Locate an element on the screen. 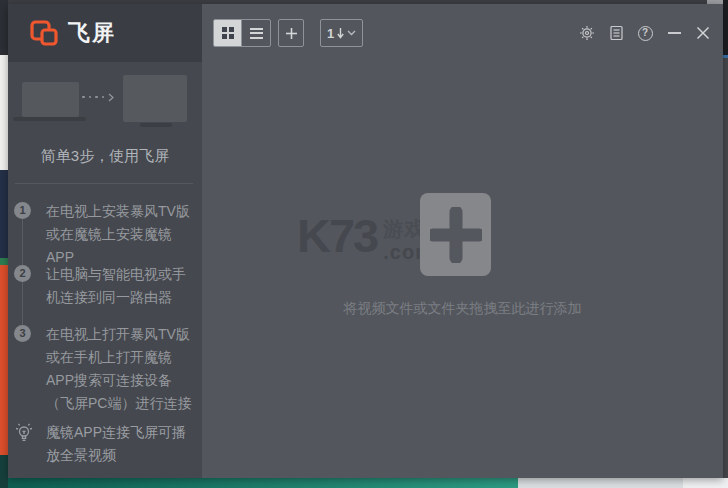  setup-step-2: 2 让电脑与智能电视或手机连接到同一路由器 is located at coordinates (105, 286).